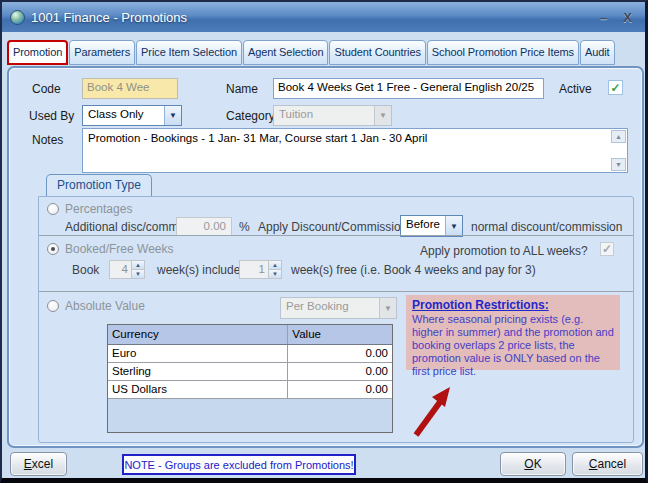  What do you see at coordinates (239, 464) in the screenshot?
I see `groups-excluded-note: NOTE - Groups are excluded from Promotio…` at bounding box center [239, 464].